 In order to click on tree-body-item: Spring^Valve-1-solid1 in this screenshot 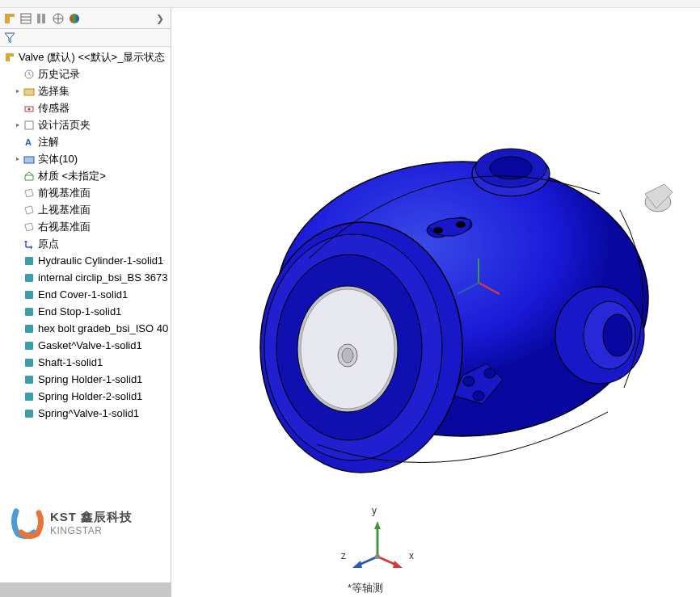, I will do `click(86, 414)`.